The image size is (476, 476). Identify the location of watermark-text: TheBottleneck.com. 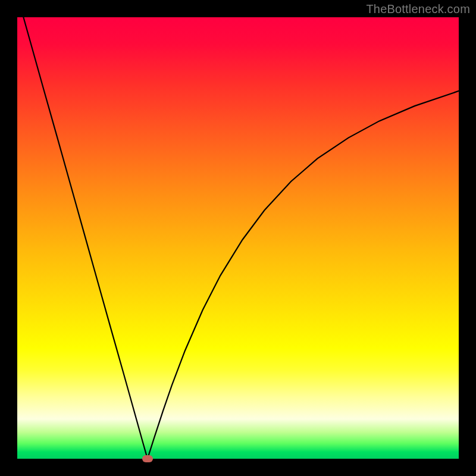
(418, 10).